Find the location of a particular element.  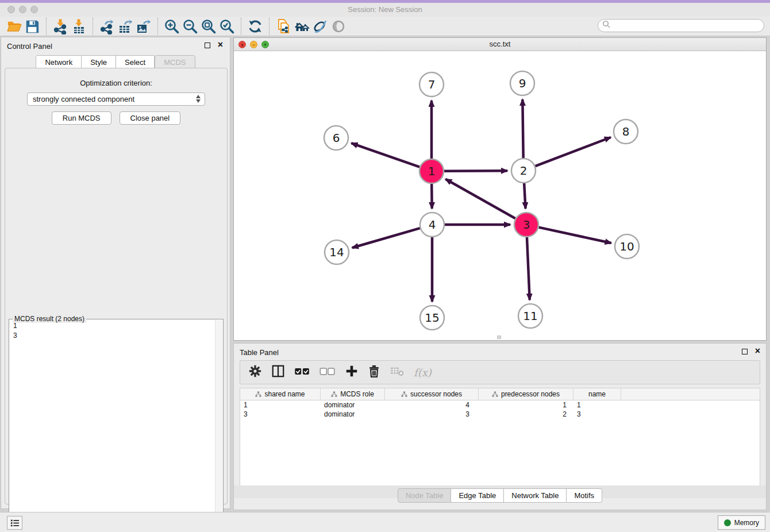

network-close-button: x is located at coordinates (242, 45).